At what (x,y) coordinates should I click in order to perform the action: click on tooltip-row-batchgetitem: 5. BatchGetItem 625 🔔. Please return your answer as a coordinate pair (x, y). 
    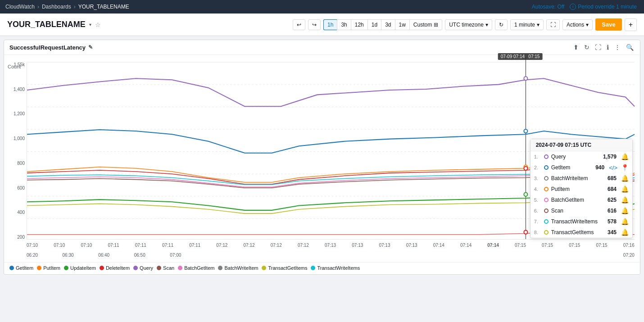
    Looking at the image, I should click on (581, 200).